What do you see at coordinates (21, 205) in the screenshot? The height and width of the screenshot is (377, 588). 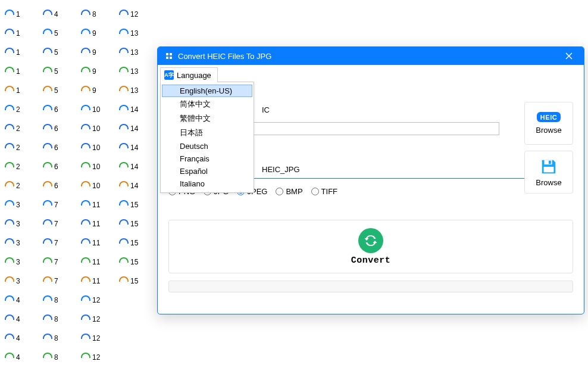 I see `file-item: BMP3` at bounding box center [21, 205].